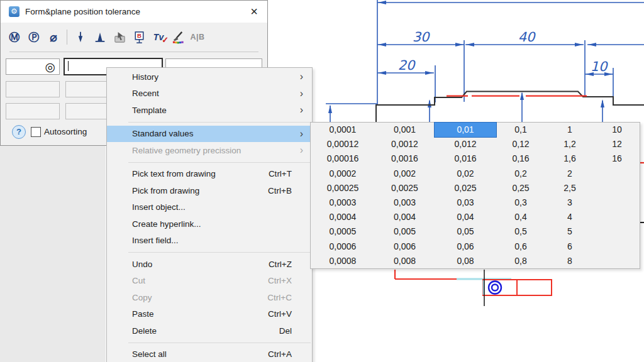 The width and height of the screenshot is (644, 362). Describe the element at coordinates (617, 158) in the screenshot. I see `standard-value-cell: 16` at that location.